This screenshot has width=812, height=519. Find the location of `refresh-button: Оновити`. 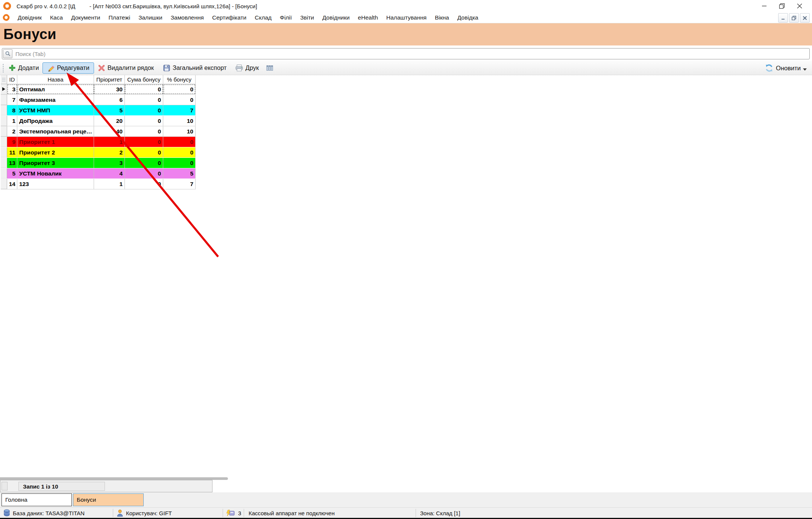

refresh-button: Оновити is located at coordinates (786, 68).